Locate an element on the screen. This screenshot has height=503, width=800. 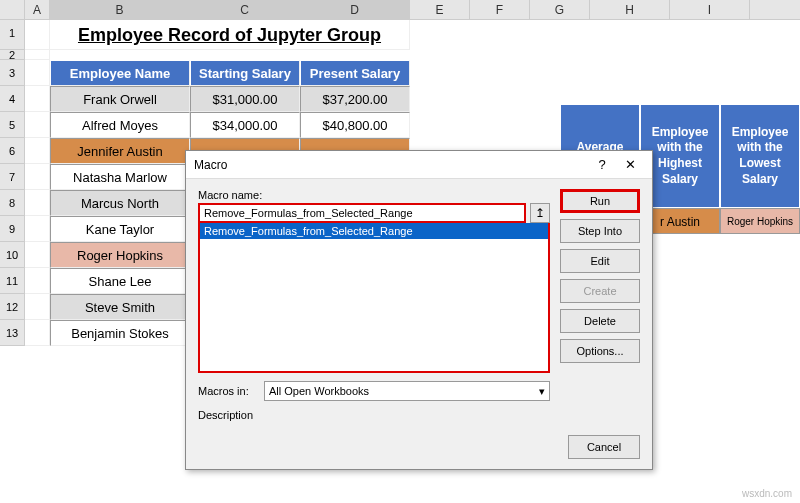
table-cell-name: Roger Hopkins is located at coordinates (120, 255).